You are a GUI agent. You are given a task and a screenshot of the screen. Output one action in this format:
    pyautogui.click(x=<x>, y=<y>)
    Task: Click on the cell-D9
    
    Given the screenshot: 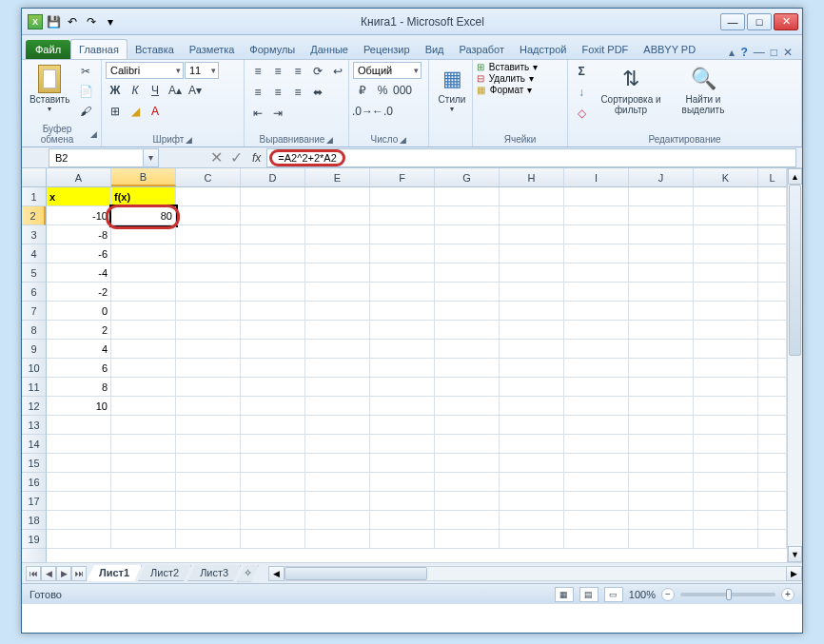 What is the action you would take?
    pyautogui.click(x=273, y=349)
    